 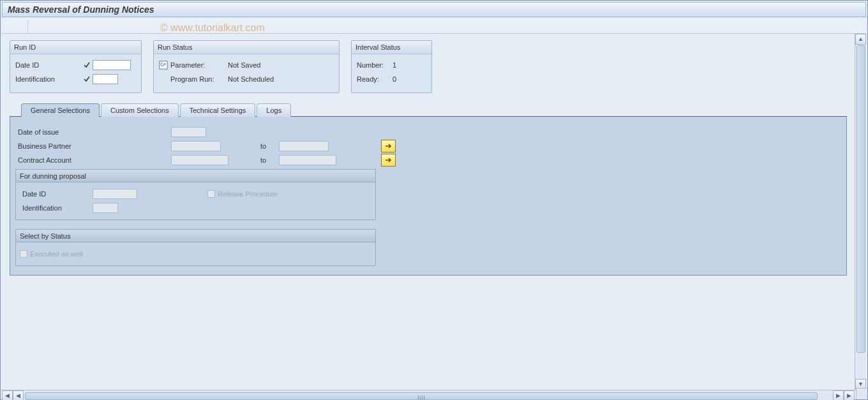 What do you see at coordinates (24, 254) in the screenshot?
I see `executed-as-well-checkbox` at bounding box center [24, 254].